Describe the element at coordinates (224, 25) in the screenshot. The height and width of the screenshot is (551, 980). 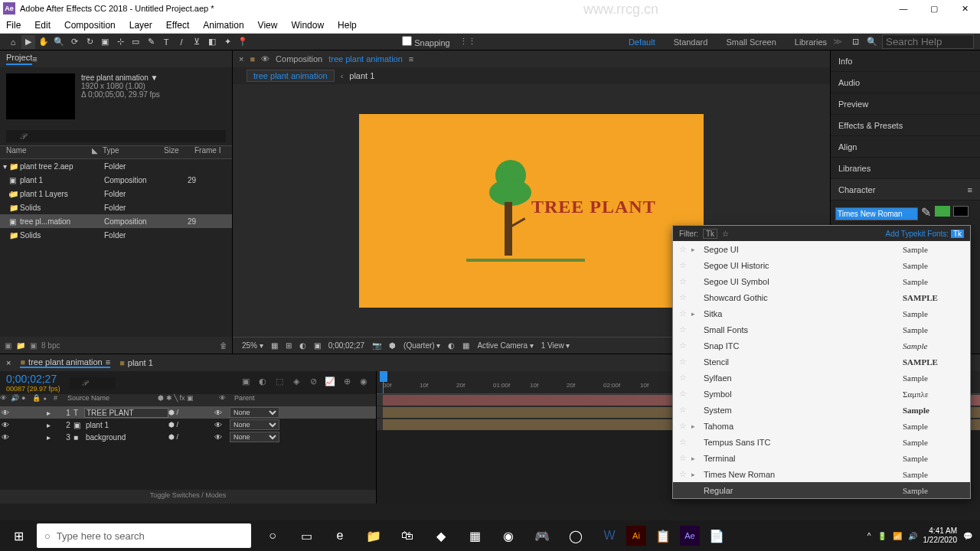
I see `menu-animation: Animation` at that location.